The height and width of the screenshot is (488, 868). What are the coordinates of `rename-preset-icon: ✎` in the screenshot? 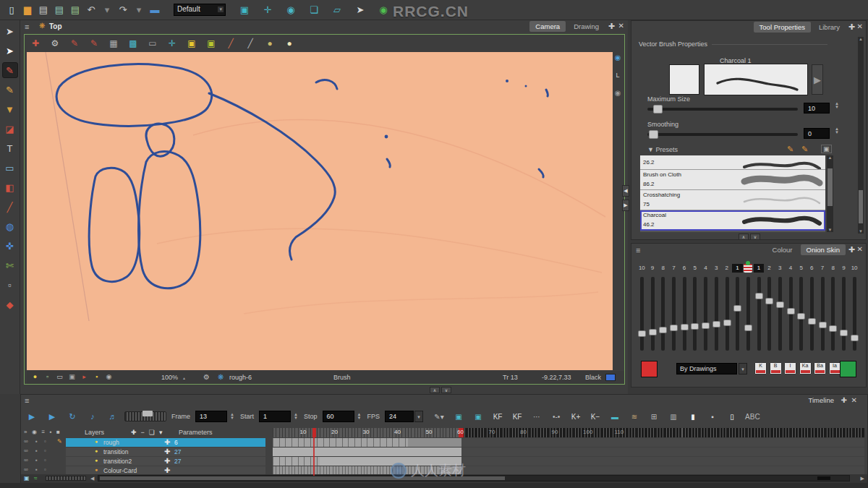 It's located at (804, 149).